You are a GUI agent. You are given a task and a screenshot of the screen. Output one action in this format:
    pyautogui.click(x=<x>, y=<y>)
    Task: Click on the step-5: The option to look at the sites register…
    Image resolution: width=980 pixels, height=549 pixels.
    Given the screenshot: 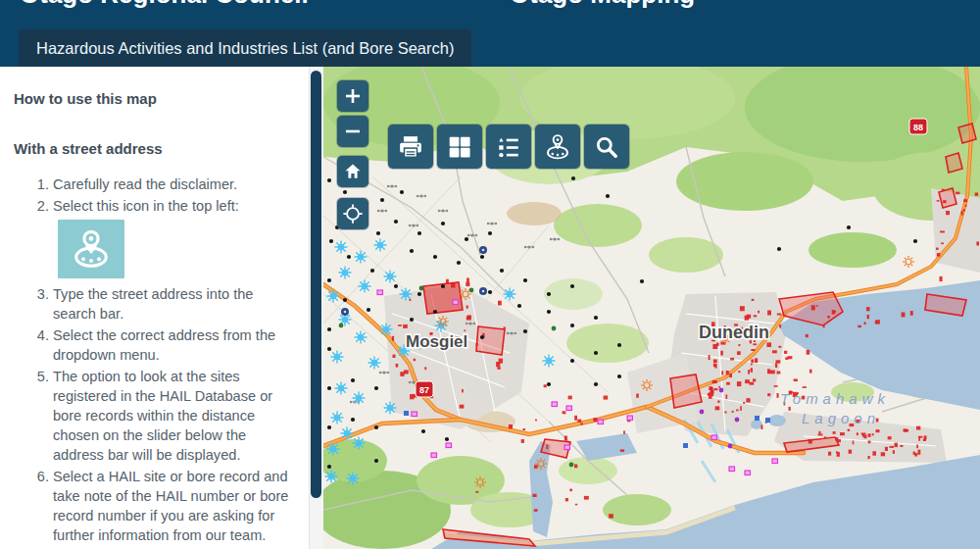 What is the action you would take?
    pyautogui.click(x=176, y=416)
    